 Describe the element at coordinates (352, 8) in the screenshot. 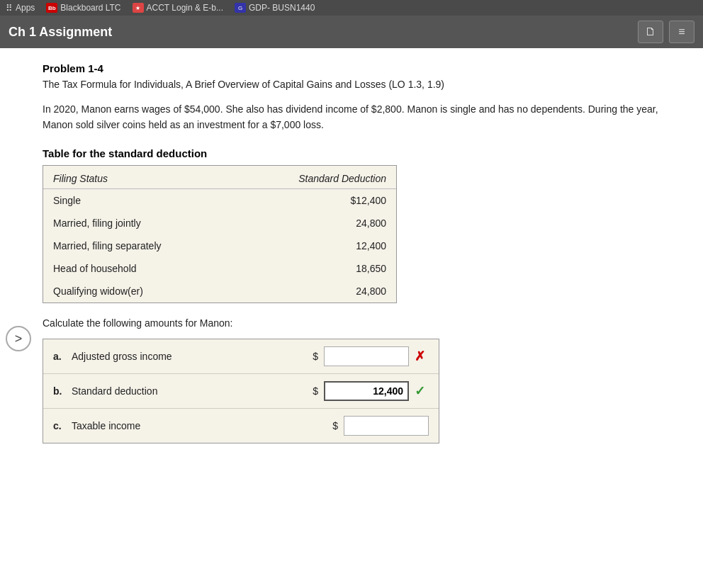

I see `browser-bar: ⠿ Apps Bb Blackboard LTC ★ ACCT Login & …` at that location.